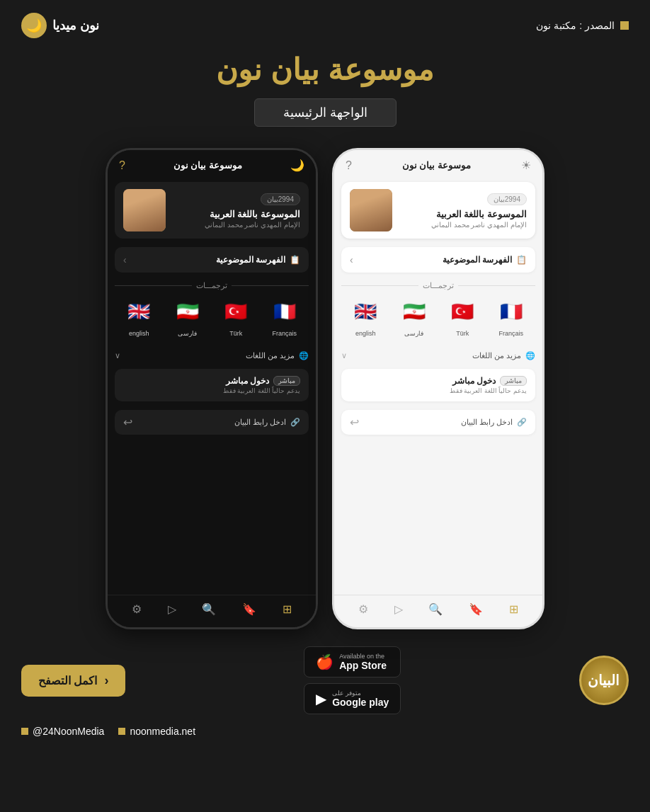 This screenshot has width=650, height=812. I want to click on bottom-text: @24NoonMedia noonmedia.net, so click(325, 738).